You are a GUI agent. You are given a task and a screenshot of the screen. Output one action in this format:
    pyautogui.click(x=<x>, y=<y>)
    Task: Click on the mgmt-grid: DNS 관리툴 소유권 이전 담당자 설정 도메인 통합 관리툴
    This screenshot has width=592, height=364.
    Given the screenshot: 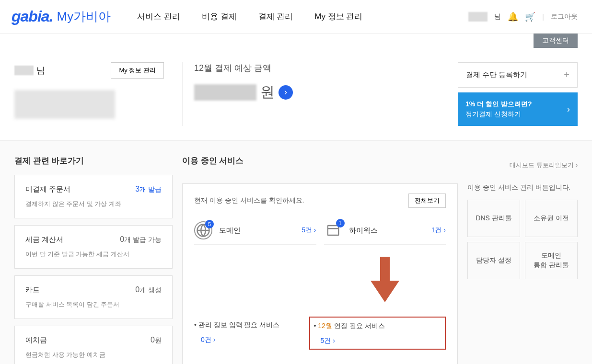 What is the action you would take?
    pyautogui.click(x=522, y=239)
    